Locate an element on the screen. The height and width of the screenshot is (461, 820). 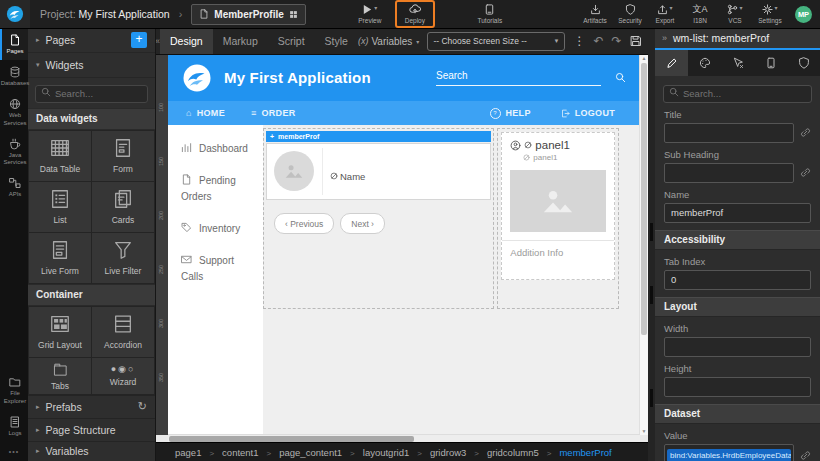
prefabs-section-header: ▸ Prefabs ↻ is located at coordinates (92, 406).